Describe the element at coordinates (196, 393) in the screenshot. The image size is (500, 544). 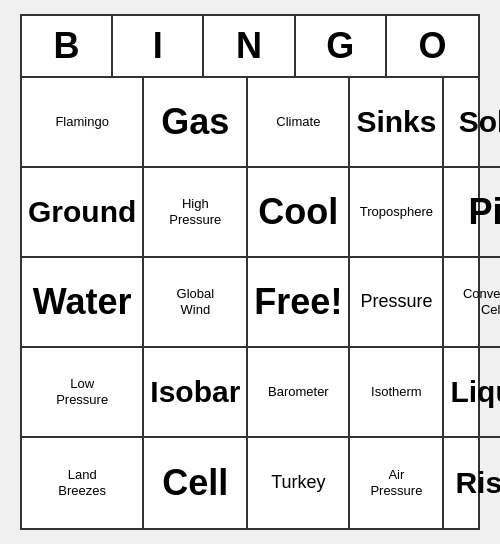
I see `bingo-cell: Isobar` at that location.